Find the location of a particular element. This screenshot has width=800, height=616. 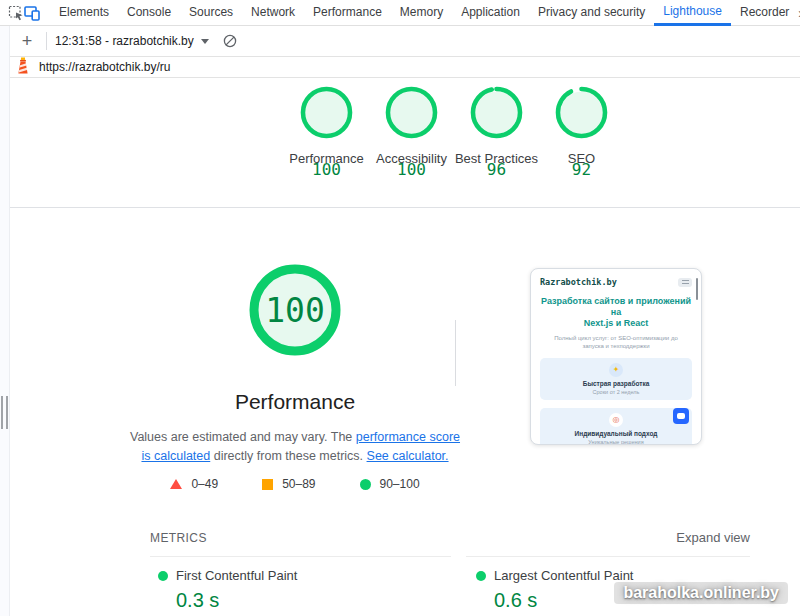

metric-value: 0.3 s is located at coordinates (236, 600).